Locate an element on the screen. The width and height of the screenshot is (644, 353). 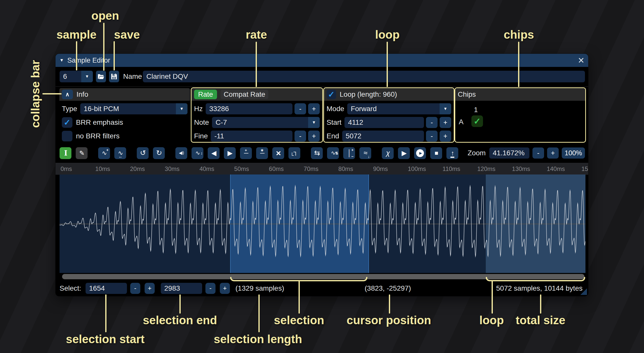
open-folder-icon is located at coordinates (101, 77).